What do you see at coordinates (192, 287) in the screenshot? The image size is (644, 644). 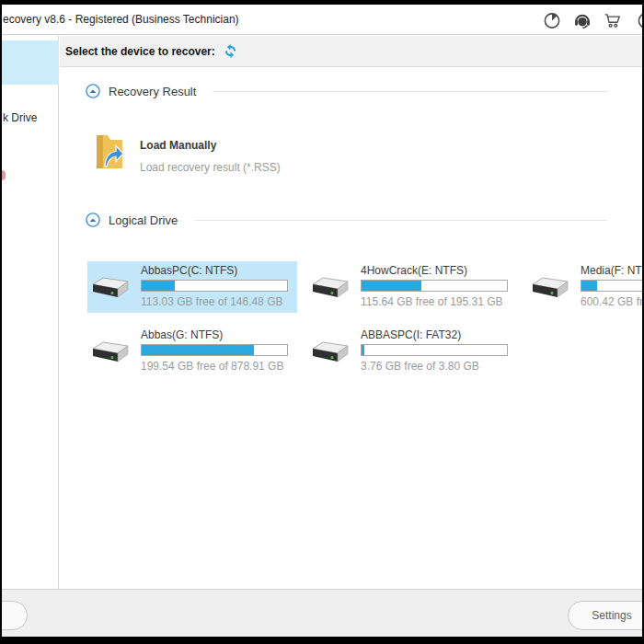 I see `drive-item-c: AbbasPC(C: NTFS) 113.03 GB free of 146.4…` at bounding box center [192, 287].